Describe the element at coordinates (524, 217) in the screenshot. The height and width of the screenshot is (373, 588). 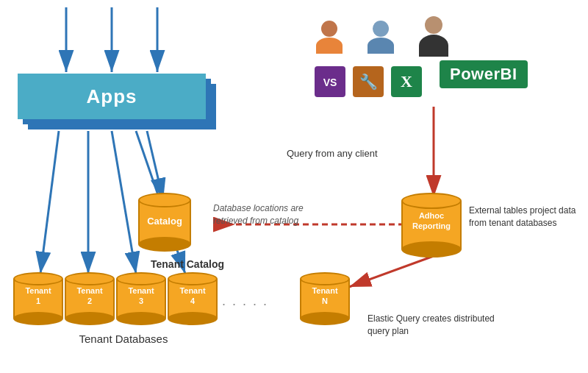
I see `external-tables-annotation: External tables project data from tenant…` at that location.